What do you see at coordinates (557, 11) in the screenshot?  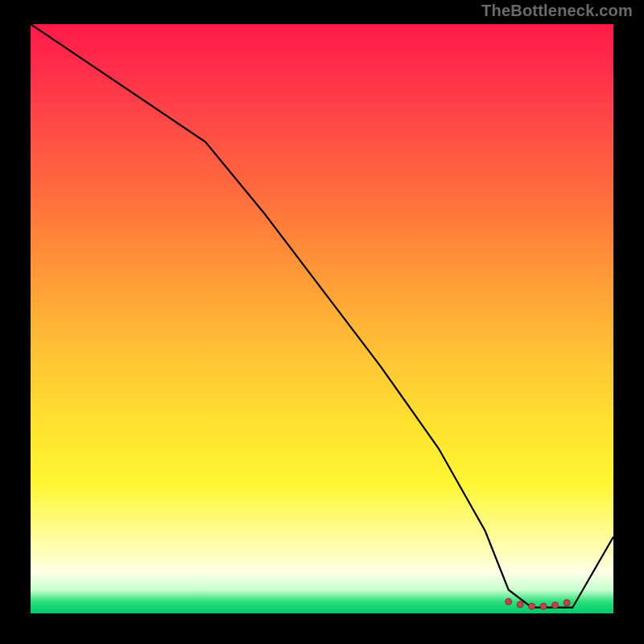 I see `watermark-text: TheBottleneck.com` at bounding box center [557, 11].